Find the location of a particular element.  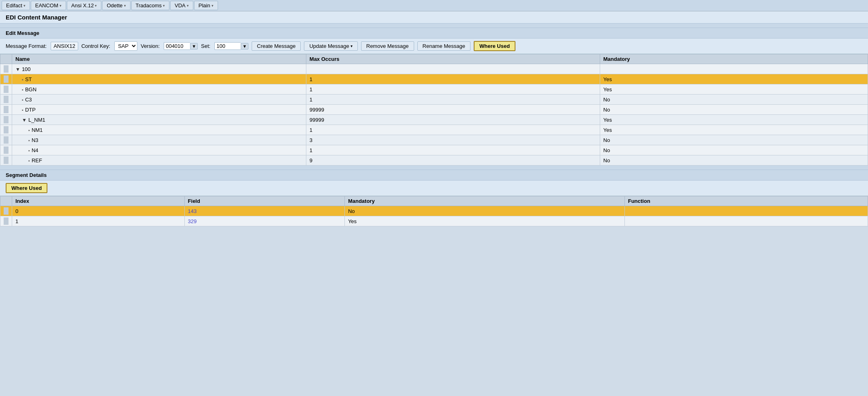

version-combo: ▼ is located at coordinates (181, 46).